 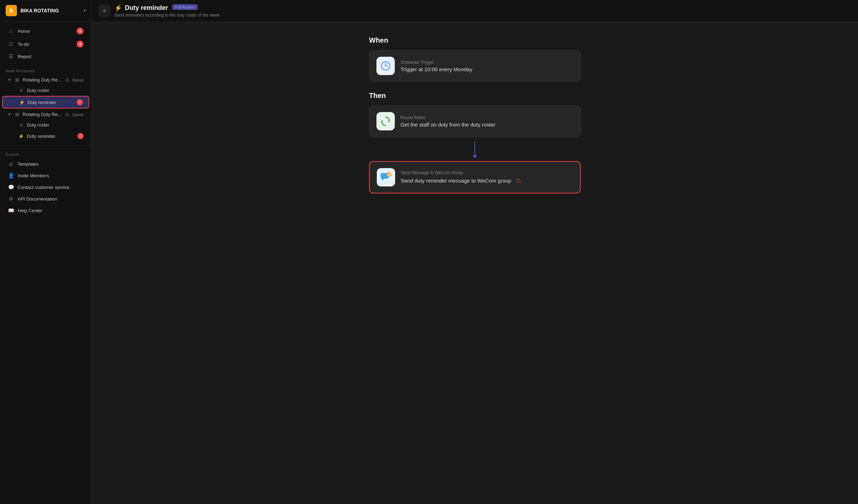 What do you see at coordinates (475, 150) in the screenshot?
I see `flow-connector` at bounding box center [475, 150].